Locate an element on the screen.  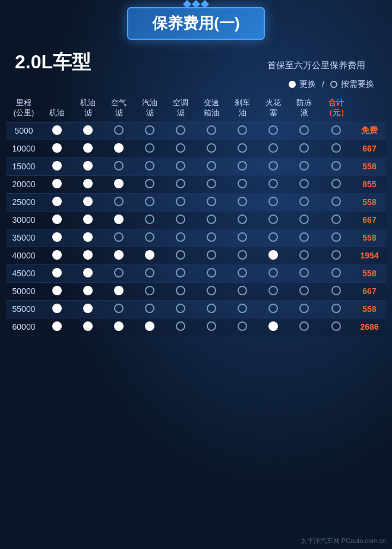
header-trans-oil: 变速箱油 is located at coordinates (211, 108).